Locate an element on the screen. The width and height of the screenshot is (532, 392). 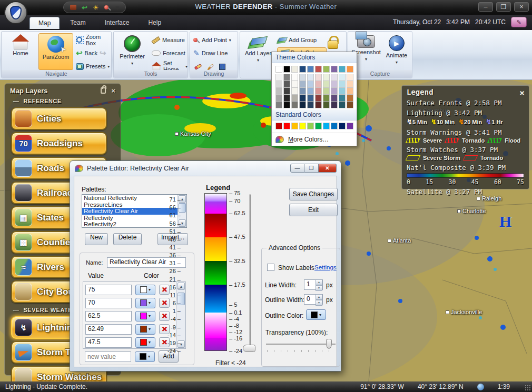
layer-button-cities: Cities is located at coordinates (59, 119).